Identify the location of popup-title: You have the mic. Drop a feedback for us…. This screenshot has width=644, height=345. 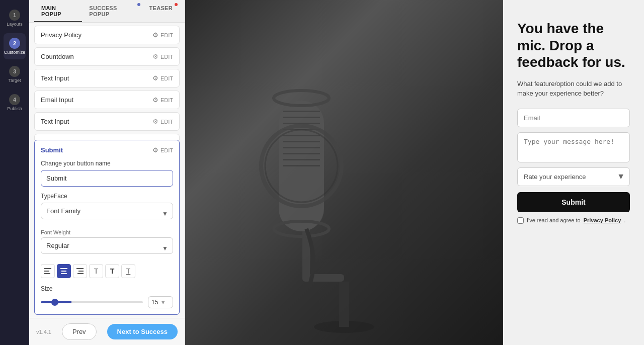
(574, 45).